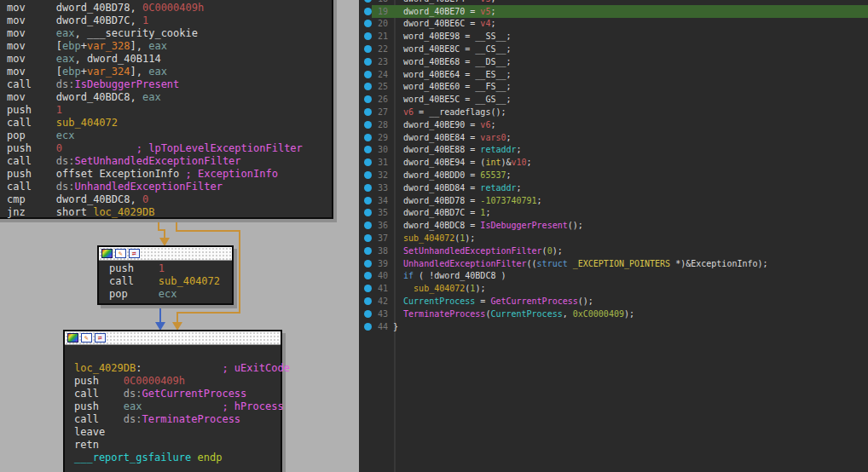  I want to click on asm-line: call ds:UnhandledExceptionFilter, so click(169, 187).